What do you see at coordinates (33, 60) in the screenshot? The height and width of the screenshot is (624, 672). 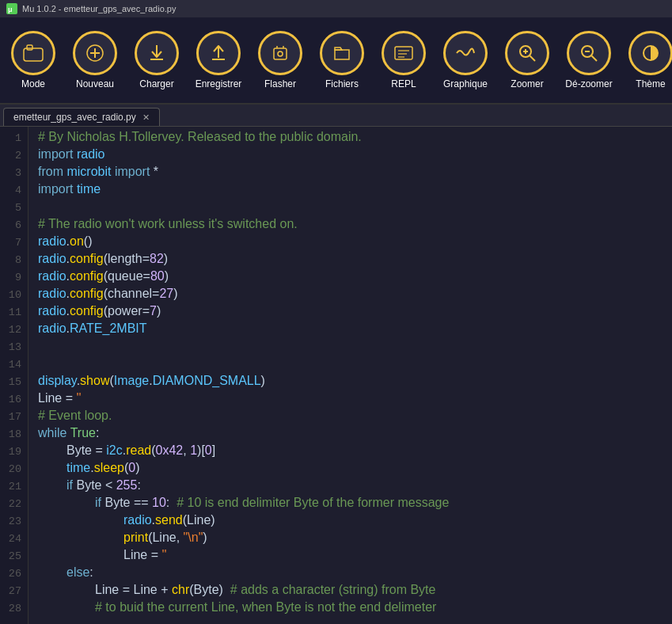 I see `mode-button: Mode` at bounding box center [33, 60].